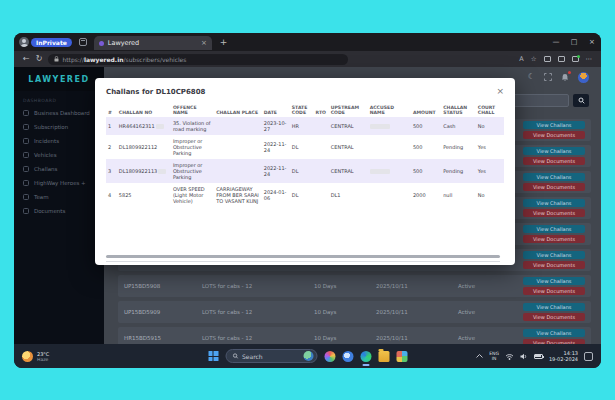 This screenshot has height=400, width=615. I want to click on search-button, so click(581, 100).